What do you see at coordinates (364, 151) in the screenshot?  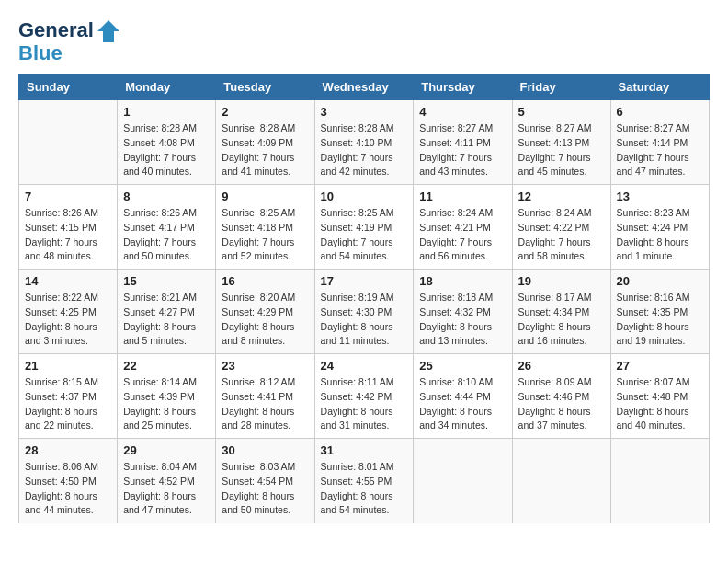 I see `day-info: Sunrise: 8:28 AMSunset: 4:10 PMDaylight:…` at bounding box center [364, 151].